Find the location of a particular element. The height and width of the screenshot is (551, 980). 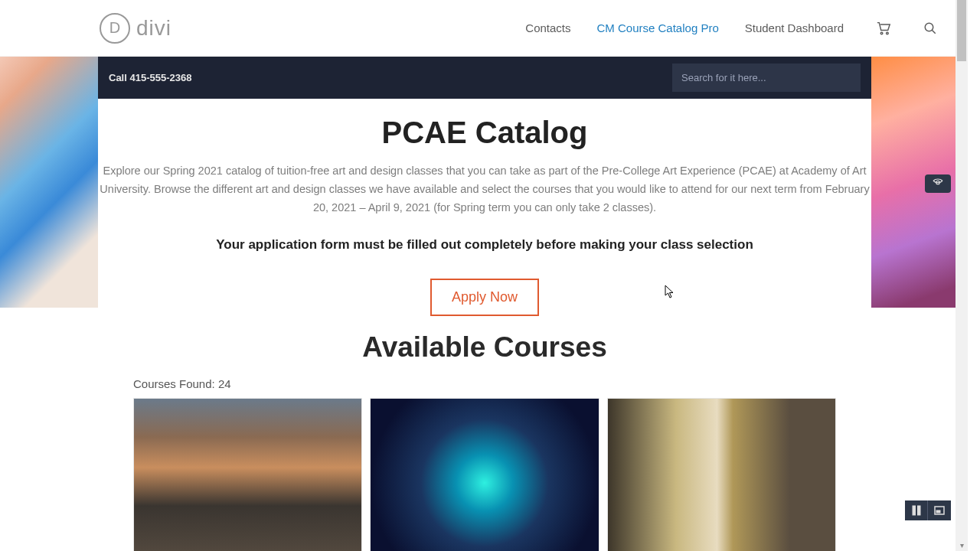

logo-text: divi is located at coordinates (154, 28).